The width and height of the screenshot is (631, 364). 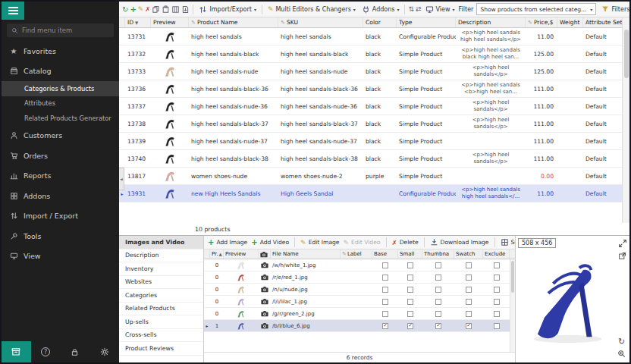 What do you see at coordinates (61, 176) in the screenshot?
I see `sidebar-item-reports: Reports` at bounding box center [61, 176].